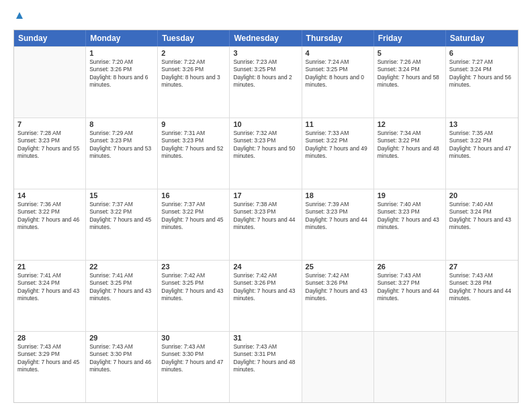  What do you see at coordinates (50, 145) in the screenshot?
I see `day-info: Sunrise: 7:28 AMSunset: 3:23 PMDaylight:…` at bounding box center [50, 145].